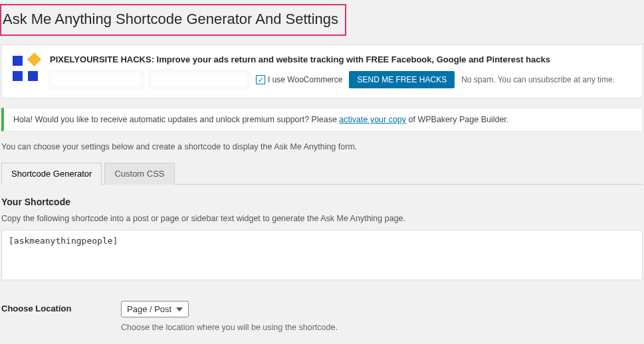  Describe the element at coordinates (322, 202) in the screenshot. I see `shortcode-section-title: Your Shortcode` at that location.